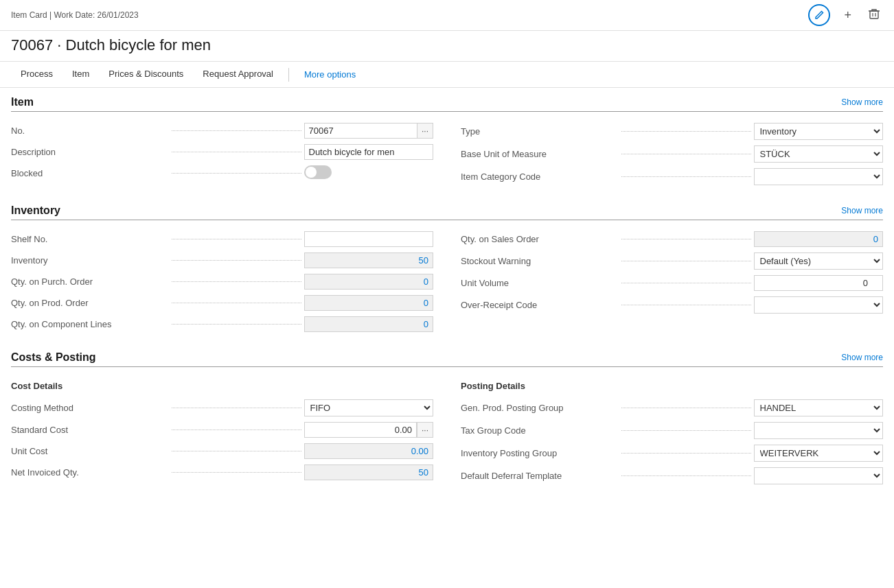 This screenshot has height=588, width=894. What do you see at coordinates (369, 130) in the screenshot?
I see `field-input-no: ···` at bounding box center [369, 130].